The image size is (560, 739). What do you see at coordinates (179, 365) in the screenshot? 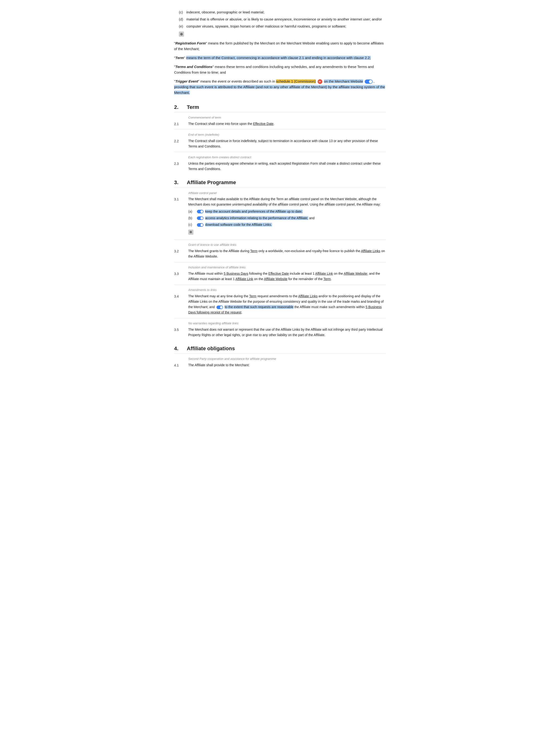
I see `clause-num-4-1: 4.1` at bounding box center [179, 365].